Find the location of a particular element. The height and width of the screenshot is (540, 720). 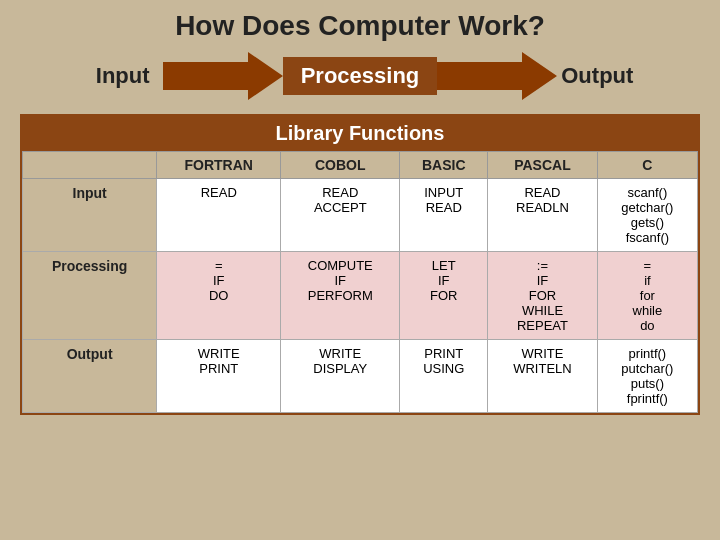

flow-row: Input Processing Output is located at coordinates (360, 76).